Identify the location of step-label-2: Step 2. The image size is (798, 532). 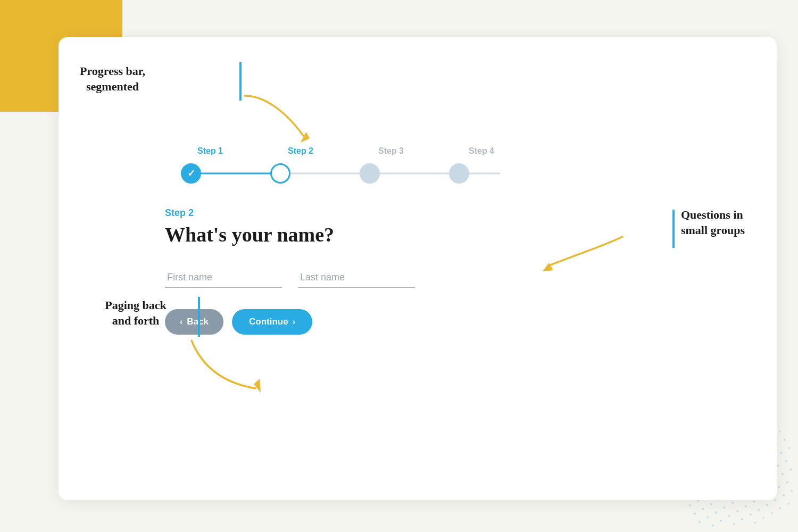
(301, 151).